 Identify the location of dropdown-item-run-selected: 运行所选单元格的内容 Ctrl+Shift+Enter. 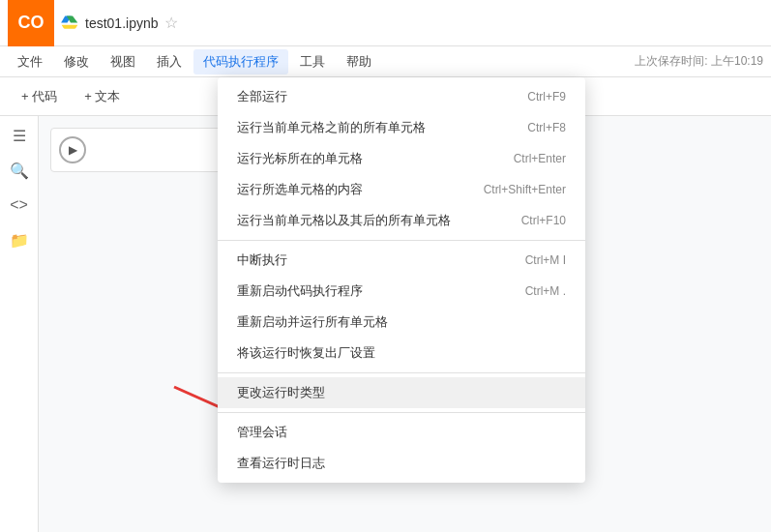
(401, 190).